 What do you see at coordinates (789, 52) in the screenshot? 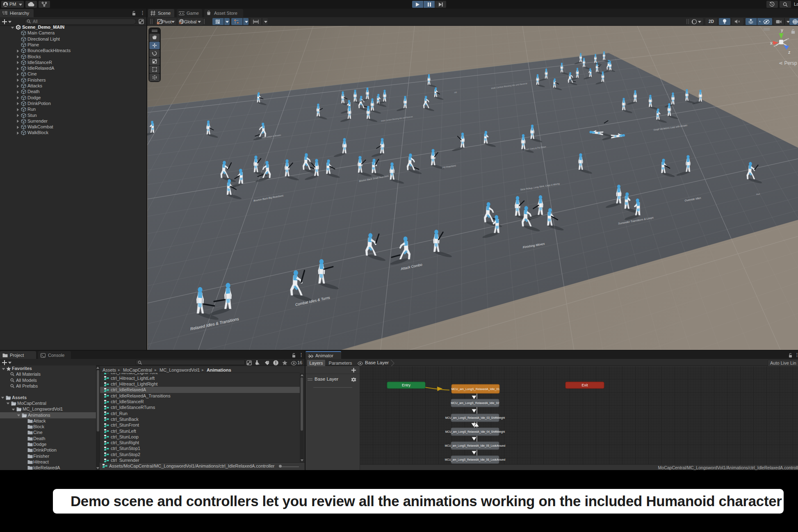
I see `svg-text: z` at bounding box center [789, 52].